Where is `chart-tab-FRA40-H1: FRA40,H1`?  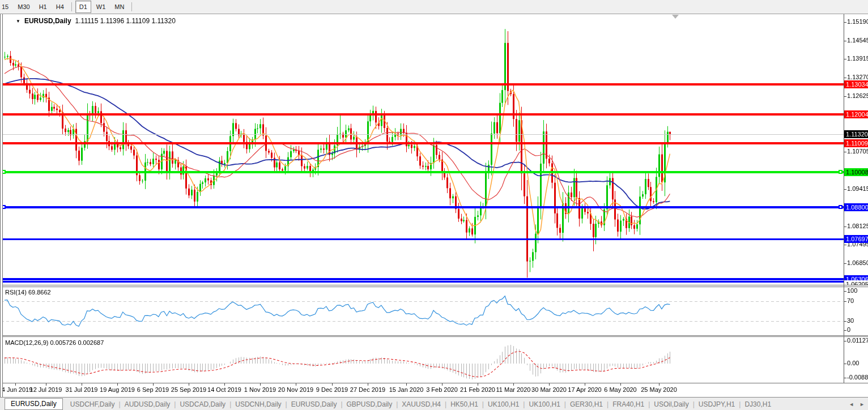
chart-tab-FRA40-H1: FRA40,H1 is located at coordinates (628, 404).